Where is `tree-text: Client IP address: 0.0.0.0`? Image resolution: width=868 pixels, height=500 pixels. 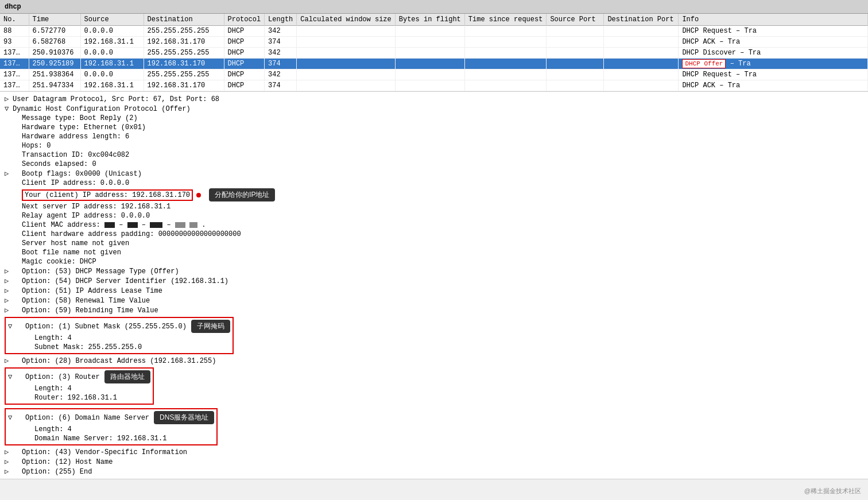 tree-text: Client IP address: 0.0.0.0 is located at coordinates (76, 183).